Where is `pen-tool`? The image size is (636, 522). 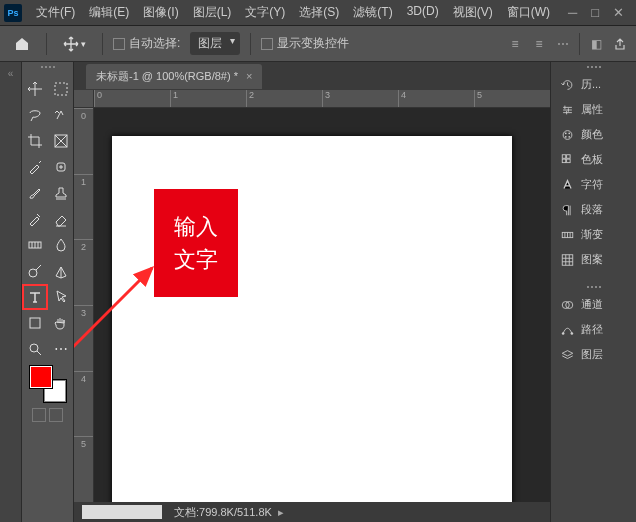 pen-tool is located at coordinates (61, 271).